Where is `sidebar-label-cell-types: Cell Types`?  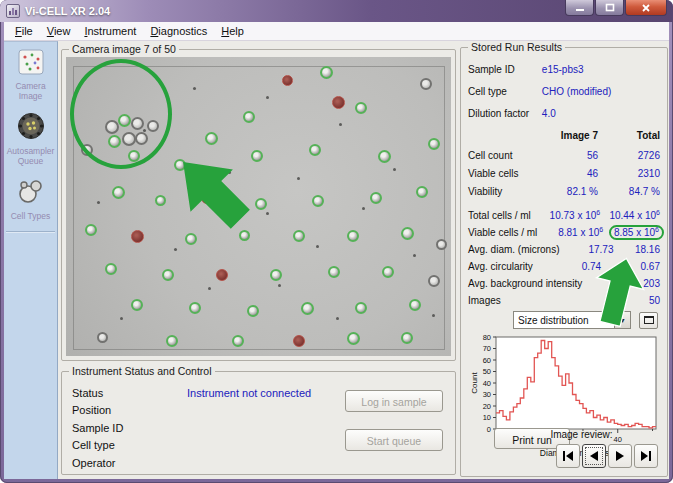
sidebar-label-cell-types: Cell Types is located at coordinates (30, 216).